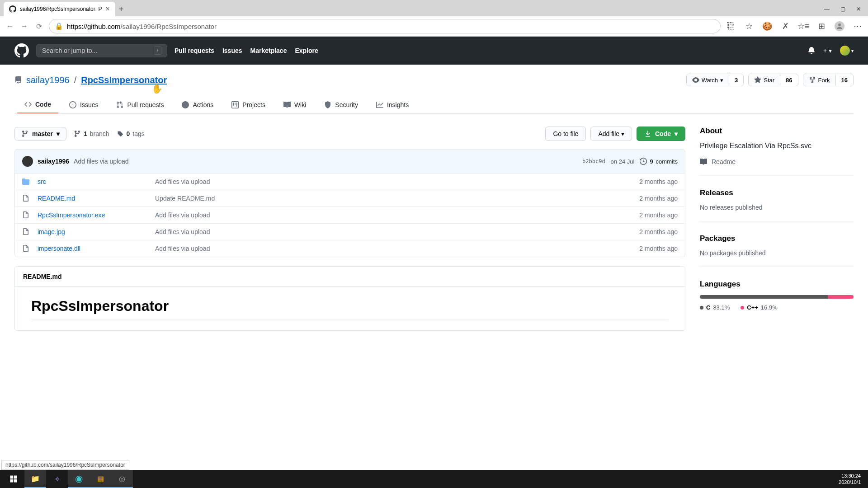 The height and width of the screenshot is (488, 868). What do you see at coordinates (659, 161) in the screenshot?
I see `commits-link: 9 commits` at bounding box center [659, 161].